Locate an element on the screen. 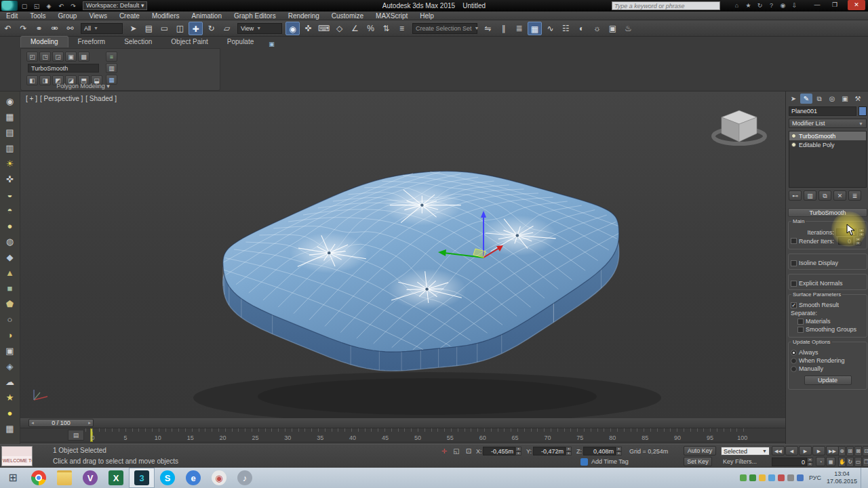  left-toolbar-button: ☀ is located at coordinates (10, 164).